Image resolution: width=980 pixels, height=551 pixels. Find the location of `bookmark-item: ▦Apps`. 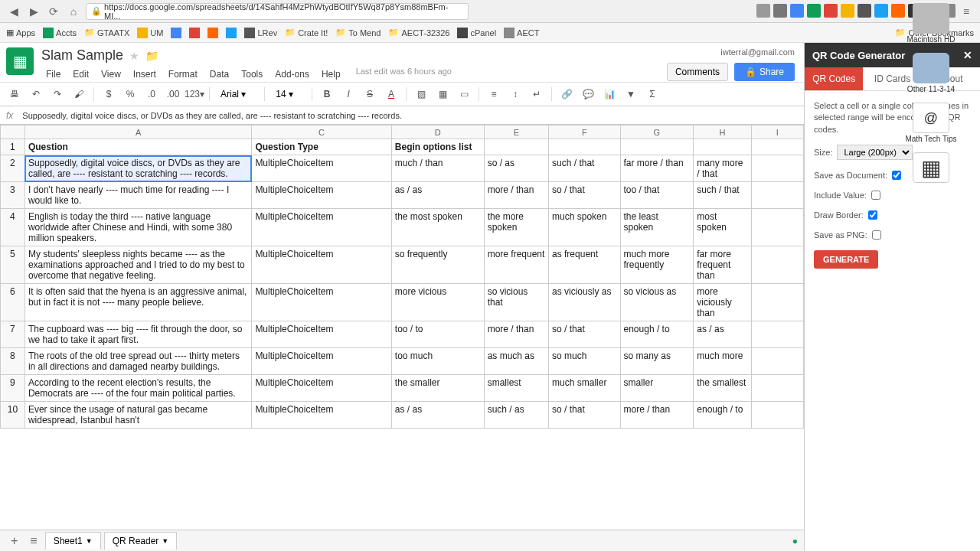

bookmark-item: ▦Apps is located at coordinates (21, 32).